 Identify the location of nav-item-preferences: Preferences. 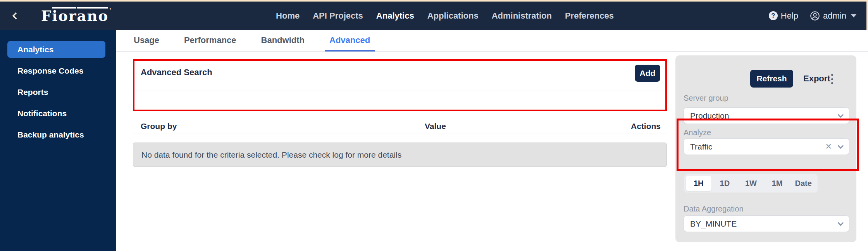
(589, 16).